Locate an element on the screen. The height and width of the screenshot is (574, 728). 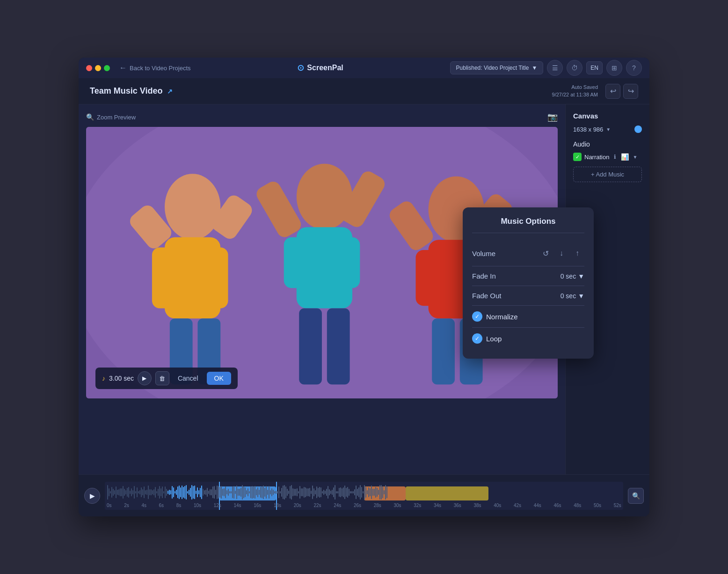
timestamp-label: 42s is located at coordinates (517, 506).